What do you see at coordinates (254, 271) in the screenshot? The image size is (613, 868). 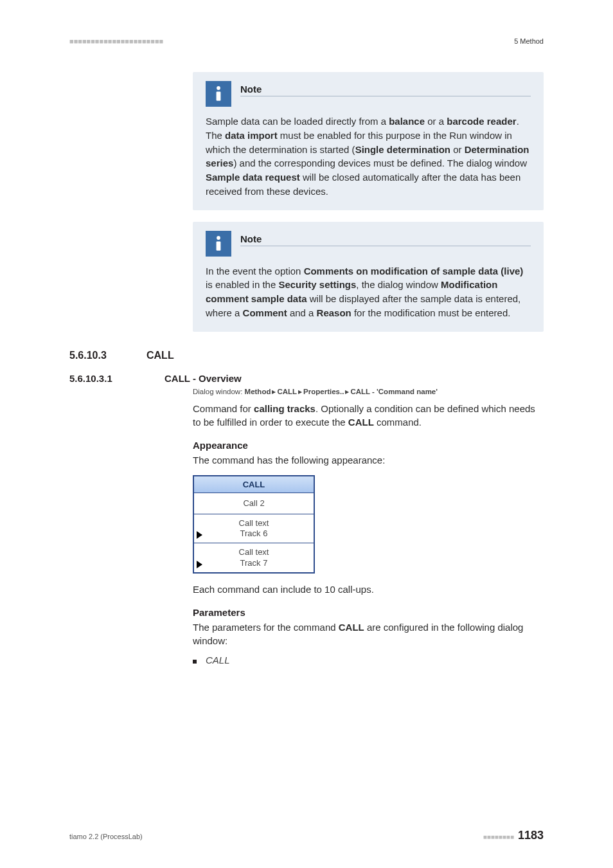 I see `text: In the event the option` at bounding box center [254, 271].